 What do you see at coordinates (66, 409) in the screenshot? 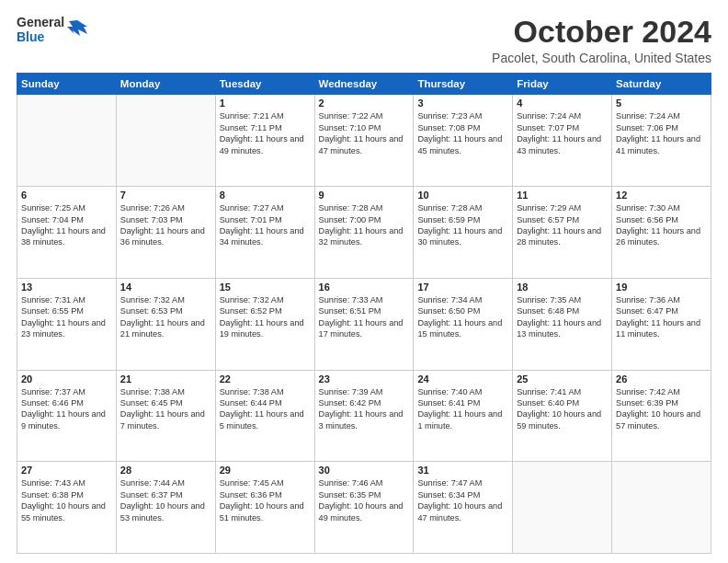
I see `day-info: Sunrise: 7:37 AM Sunset: 6:46 PM Dayligh…` at bounding box center [66, 409].